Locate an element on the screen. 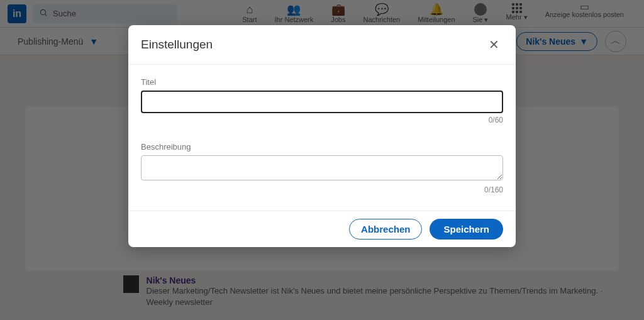  description-label: Beschreibung is located at coordinates (322, 147).